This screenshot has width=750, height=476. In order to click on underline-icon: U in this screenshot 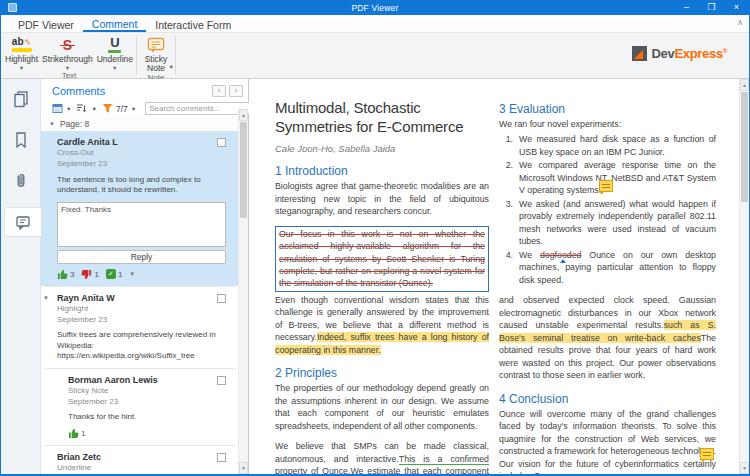, I will do `click(114, 44)`.